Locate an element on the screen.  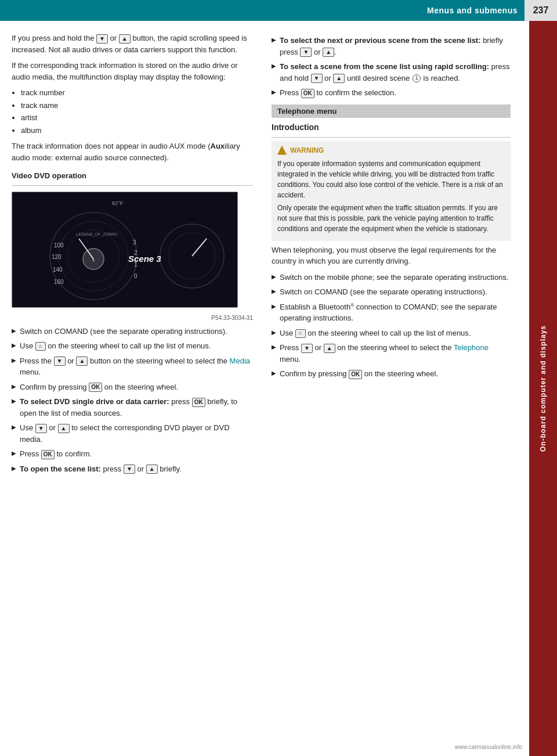
sidebar-label-text: On-board computer and displays is located at coordinates (543, 388).